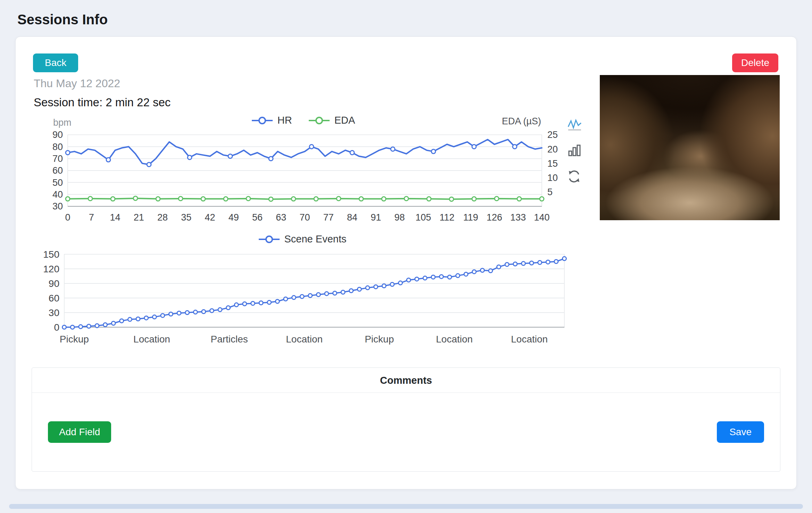 The height and width of the screenshot is (513, 812). Describe the element at coordinates (574, 151) in the screenshot. I see `bar-chart-icon` at that location.